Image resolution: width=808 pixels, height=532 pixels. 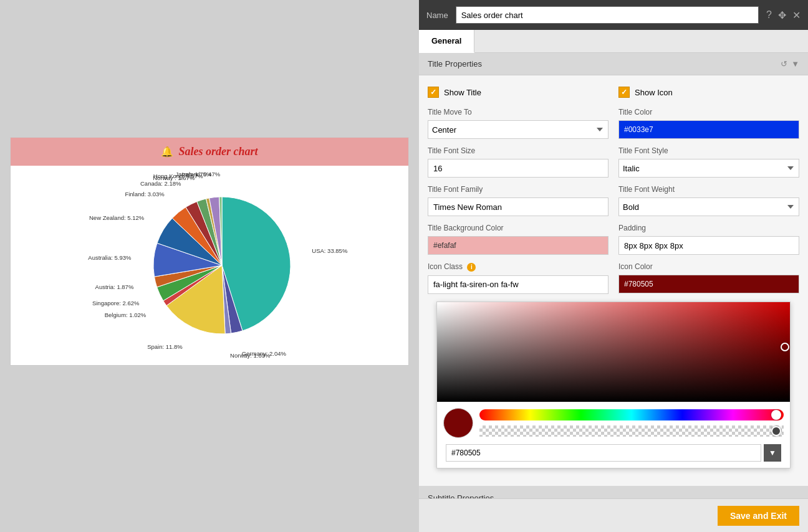 What do you see at coordinates (709, 267) in the screenshot?
I see `icon-color-label: Icon Color` at bounding box center [709, 267].